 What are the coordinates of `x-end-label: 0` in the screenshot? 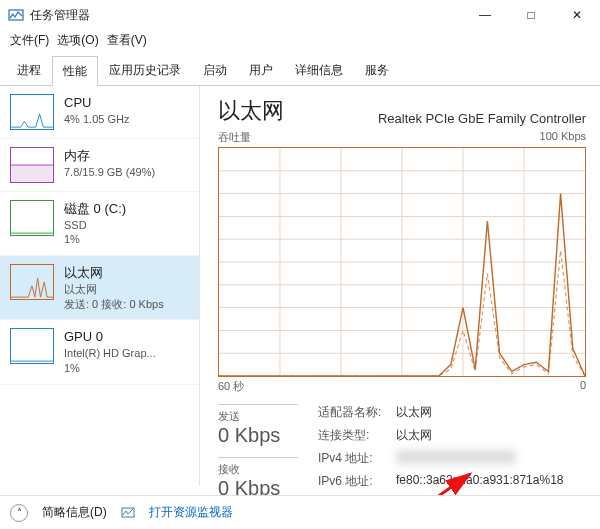 It's located at (583, 386).